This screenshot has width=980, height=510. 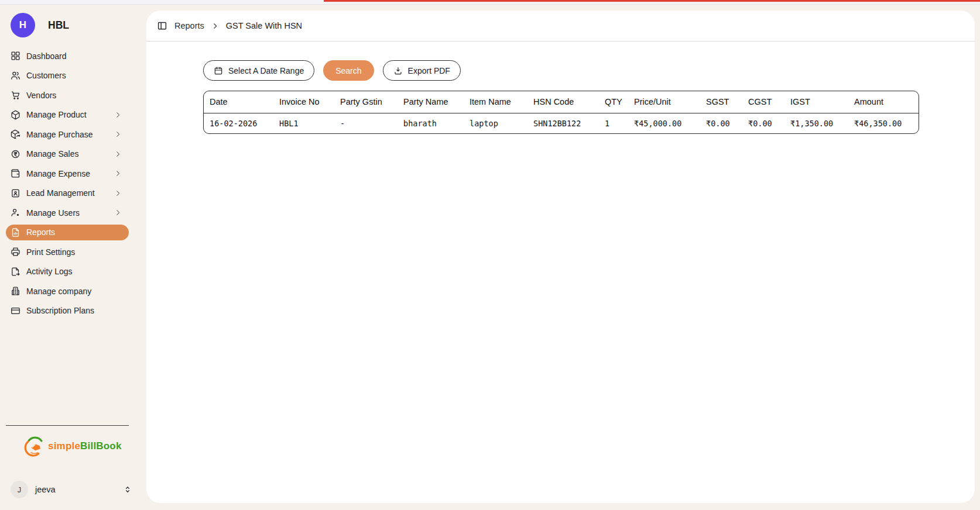 I want to click on sidebar: H HBL DashboardCustomersVendorsManage Pr…, so click(x=73, y=257).